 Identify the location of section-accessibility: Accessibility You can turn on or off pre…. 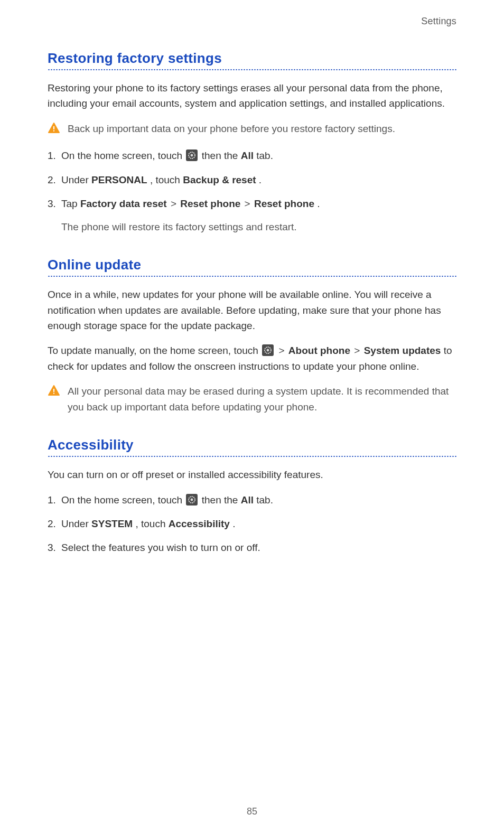
(252, 497).